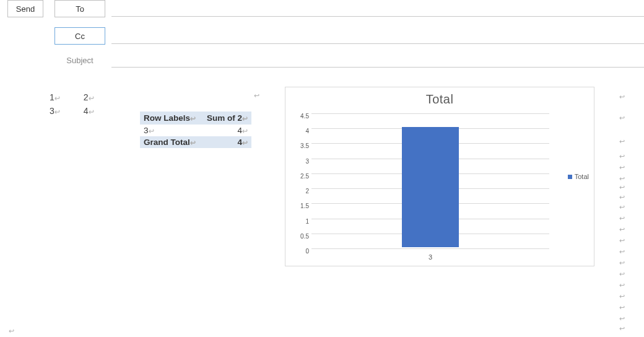  Describe the element at coordinates (196, 130) in the screenshot. I see `pivot-row: 3↩ 4↩` at that location.